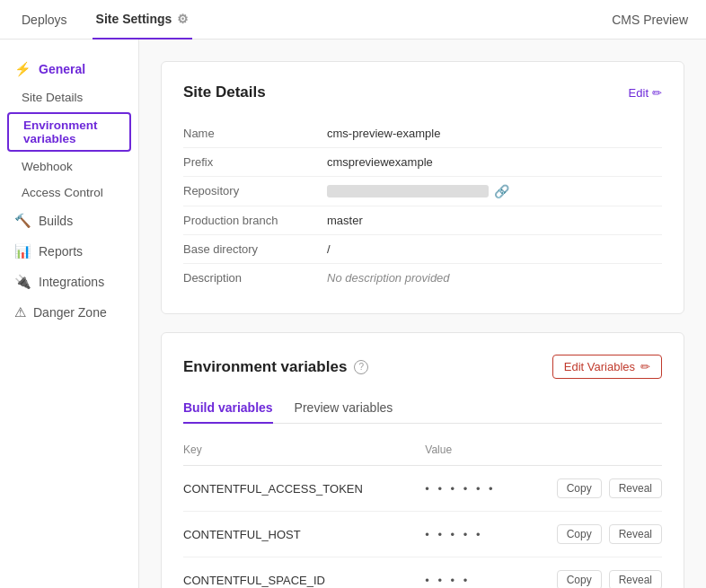 Image resolution: width=706 pixels, height=588 pixels. Describe the element at coordinates (422, 192) in the screenshot. I see `details-row-repository: Repository 🔗` at that location.